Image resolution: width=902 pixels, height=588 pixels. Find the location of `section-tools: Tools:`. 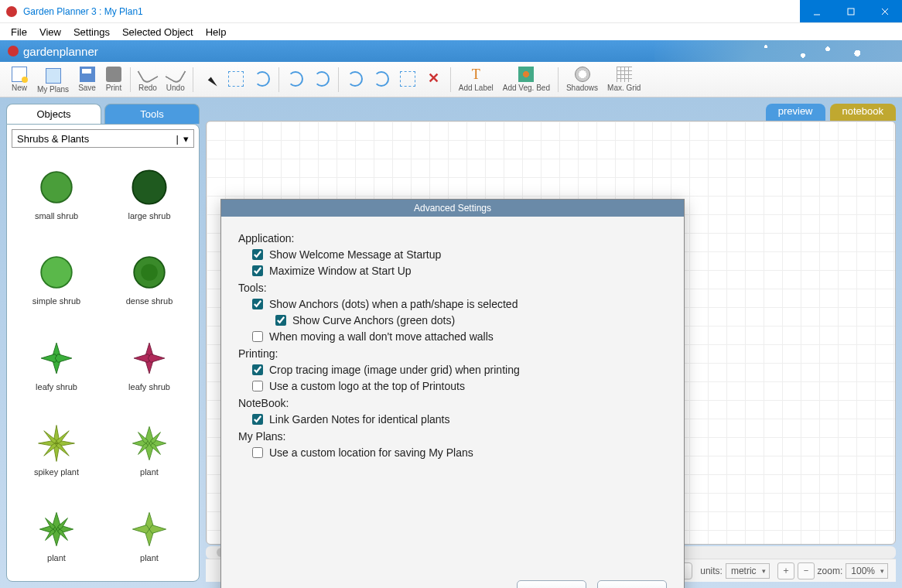

section-tools: Tools: is located at coordinates (453, 288).